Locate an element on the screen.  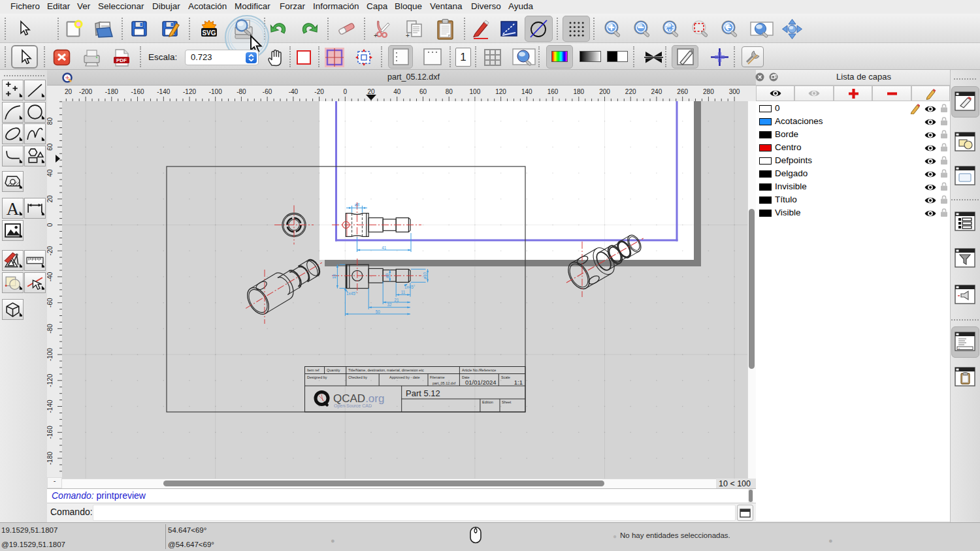
svg-text: Filename is located at coordinates (438, 377).